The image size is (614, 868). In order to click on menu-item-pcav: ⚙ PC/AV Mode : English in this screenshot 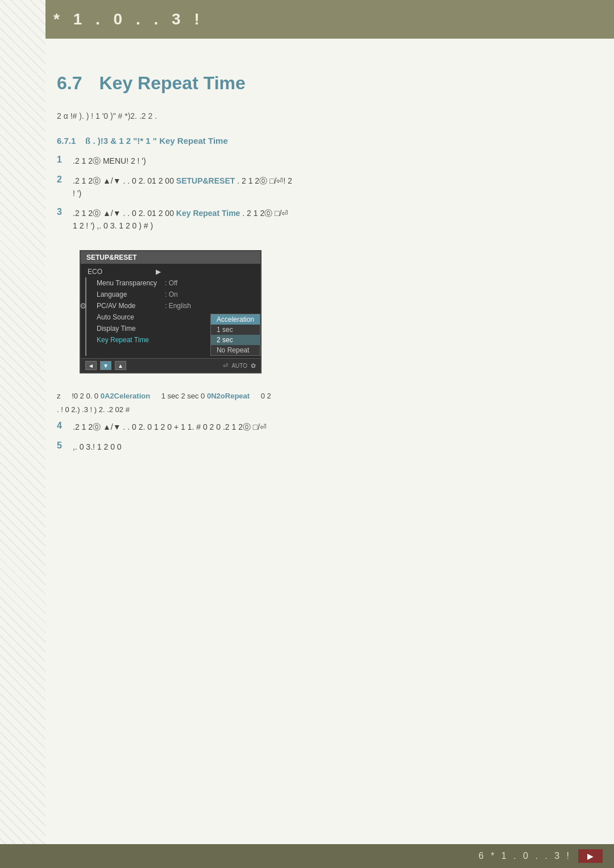, I will do `click(175, 306)`.